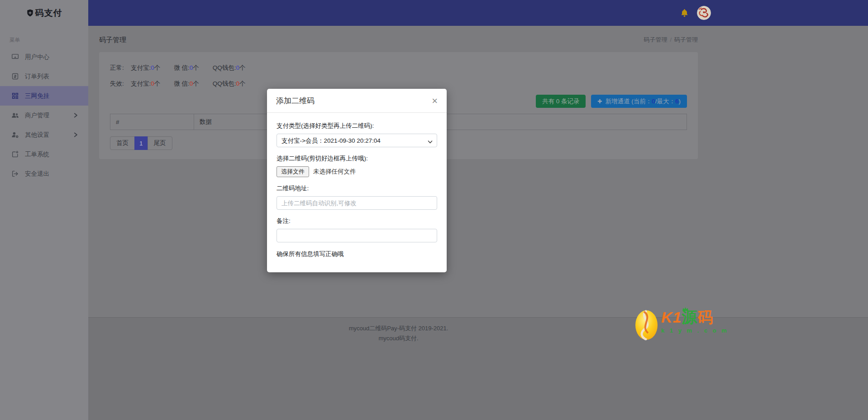 Image resolution: width=868 pixels, height=420 pixels. What do you see at coordinates (37, 57) in the screenshot?
I see `sidebar-item-label: 用户中心` at bounding box center [37, 57].